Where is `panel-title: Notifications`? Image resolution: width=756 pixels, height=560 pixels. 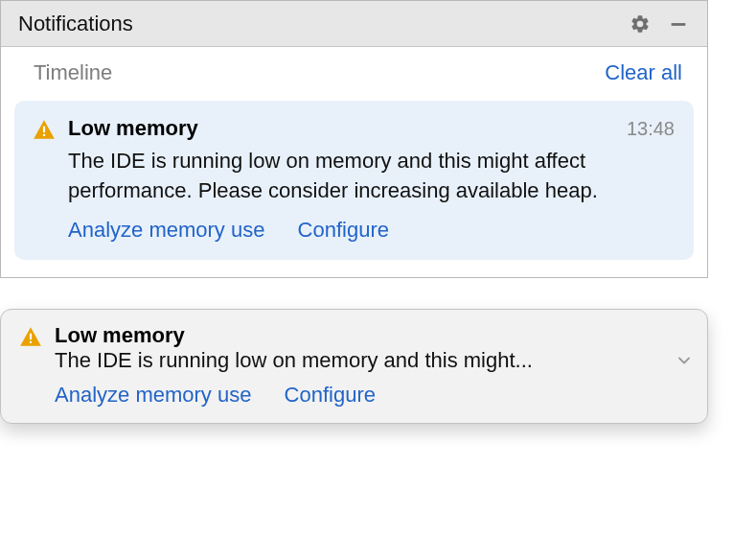
panel-title: Notifications is located at coordinates (318, 24).